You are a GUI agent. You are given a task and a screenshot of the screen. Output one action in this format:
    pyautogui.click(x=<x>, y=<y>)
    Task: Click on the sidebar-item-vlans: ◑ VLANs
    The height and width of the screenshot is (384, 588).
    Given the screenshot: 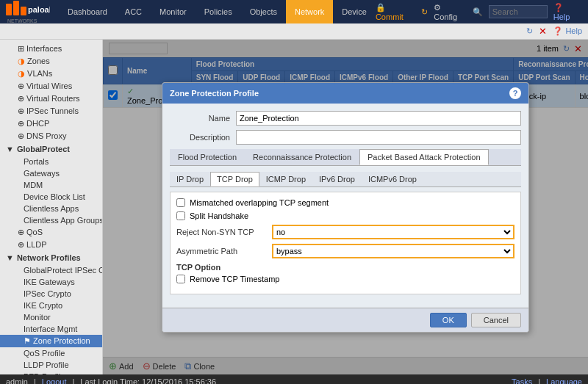 What is the action you would take?
    pyautogui.click(x=51, y=73)
    